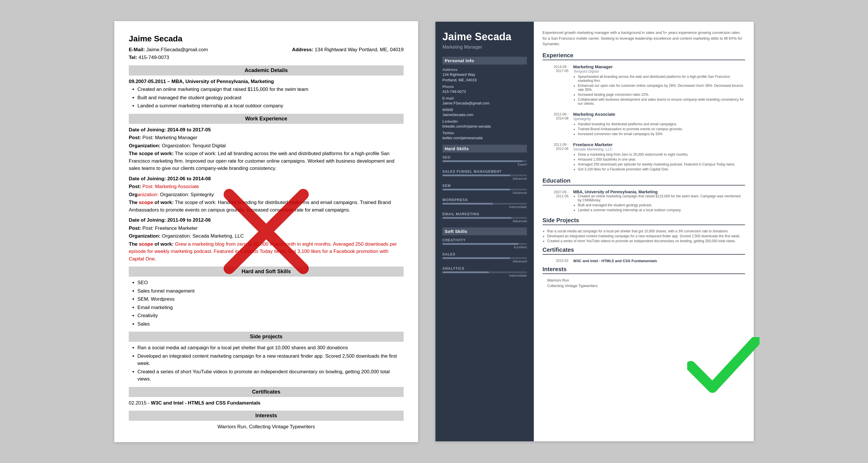 This screenshot has width=868, height=463. I want to click on exp3-bullets: Grew a marketing blog from zero to 25,00…, so click(659, 162).